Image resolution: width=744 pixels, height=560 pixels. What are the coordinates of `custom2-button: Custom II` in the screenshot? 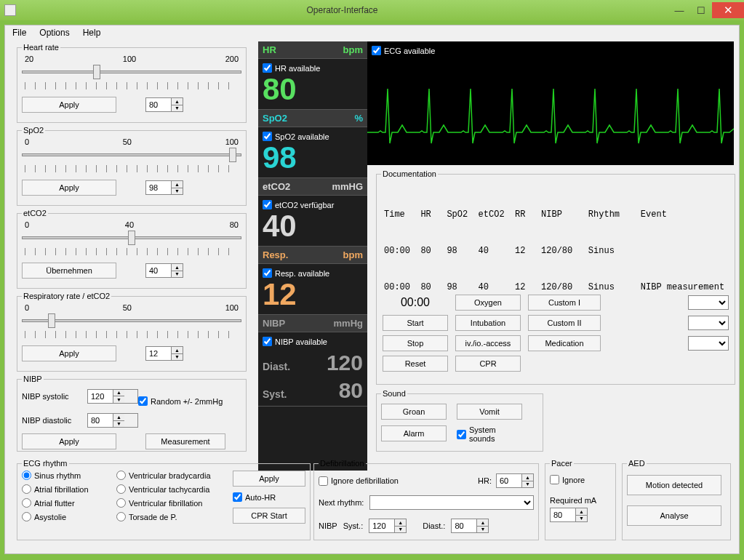 It's located at (564, 323).